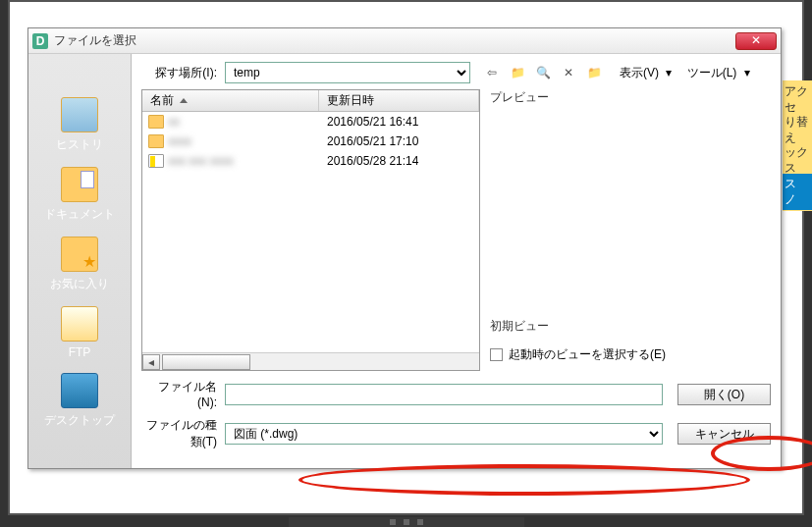 The width and height of the screenshot is (812, 527). I want to click on delete-icon: ✕, so click(568, 73).